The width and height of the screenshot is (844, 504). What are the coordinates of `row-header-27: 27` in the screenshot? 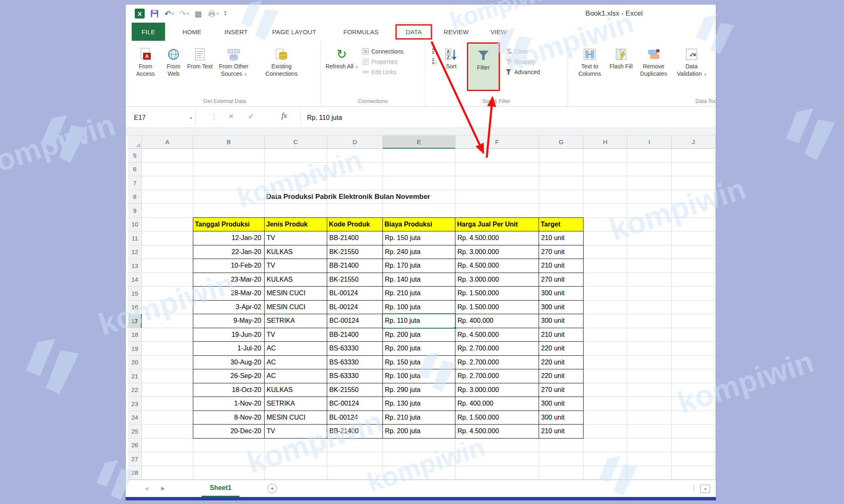 It's located at (135, 459).